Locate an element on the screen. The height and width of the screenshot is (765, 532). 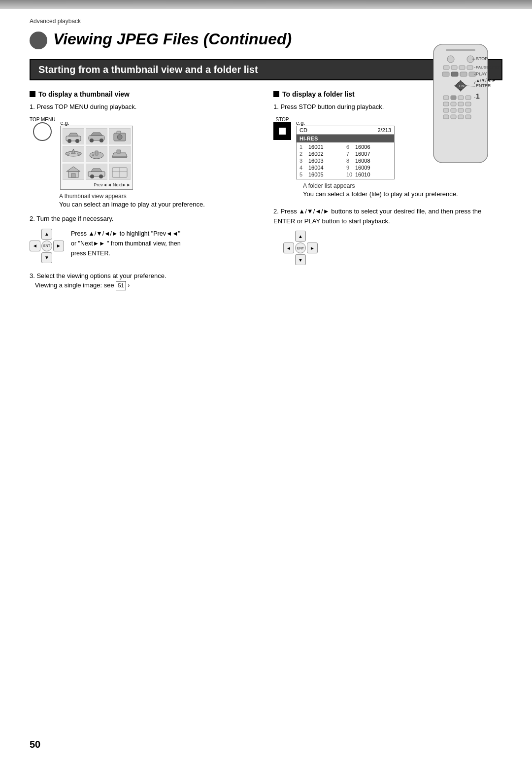
thumbnail-grid: Prev◄◄ Next►► is located at coordinates (97, 158).